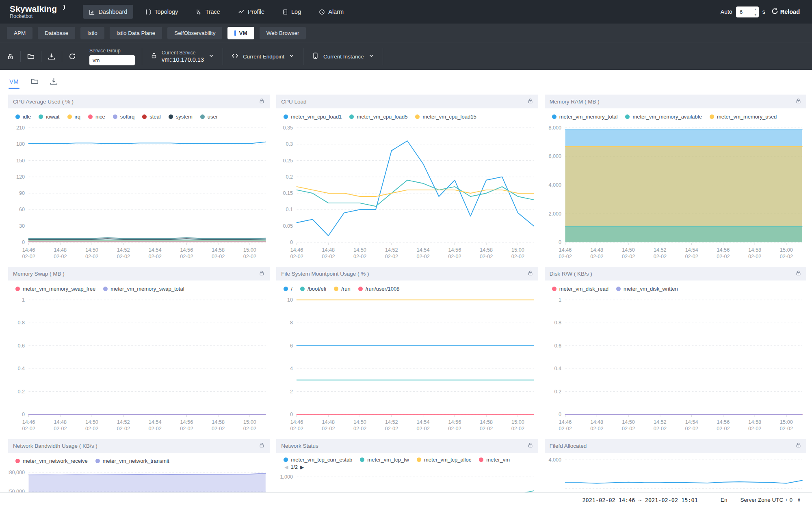 The image size is (812, 507). I want to click on chart-title: CPU Load, so click(294, 101).